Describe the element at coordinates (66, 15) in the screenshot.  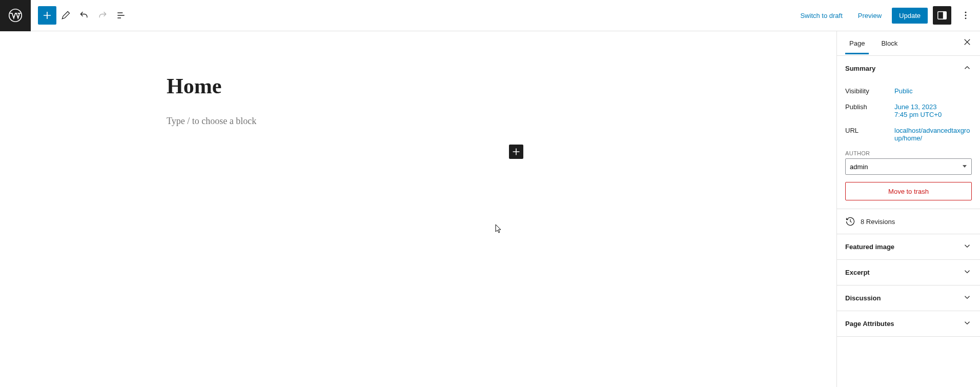
I see `tools-button` at that location.